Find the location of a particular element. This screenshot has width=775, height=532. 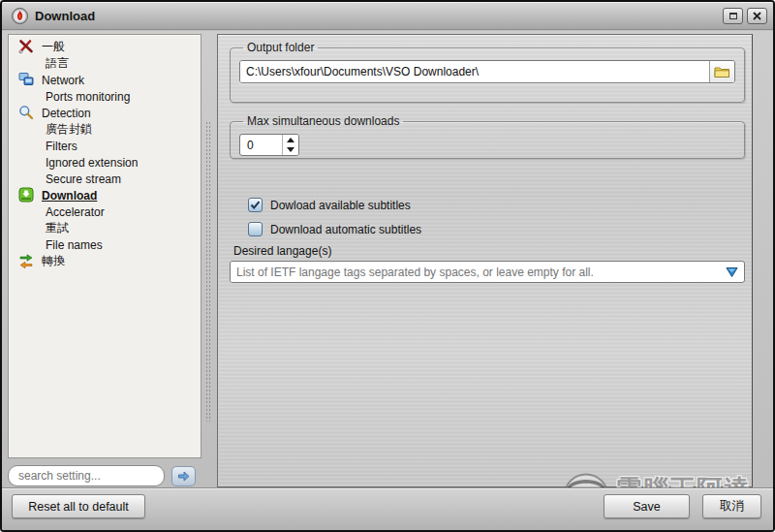

max-downloads-spinner: 0 is located at coordinates (269, 145).